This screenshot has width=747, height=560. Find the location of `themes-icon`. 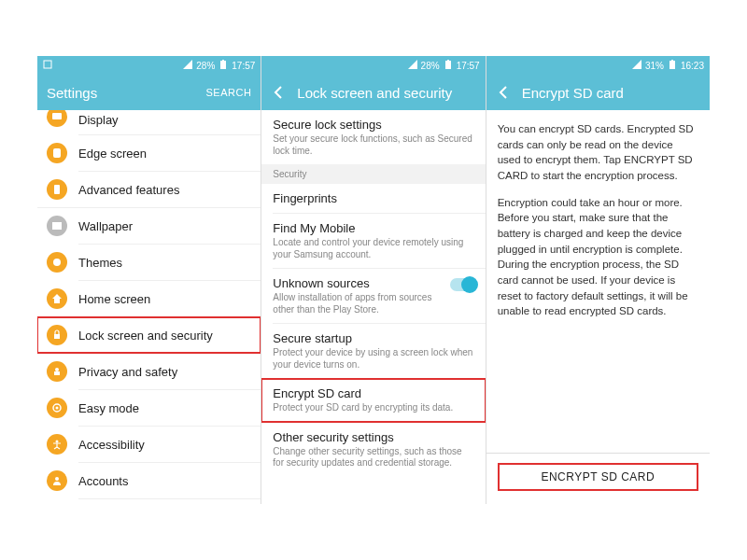

themes-icon is located at coordinates (57, 262).